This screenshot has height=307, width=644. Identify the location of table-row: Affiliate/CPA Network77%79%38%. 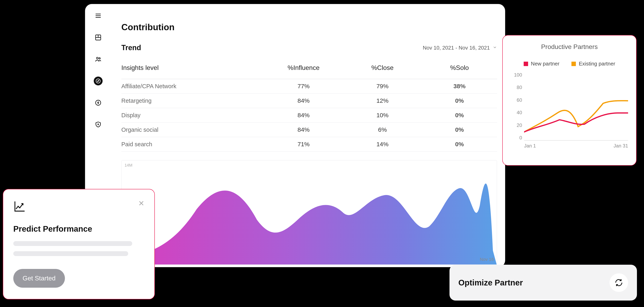
(309, 86).